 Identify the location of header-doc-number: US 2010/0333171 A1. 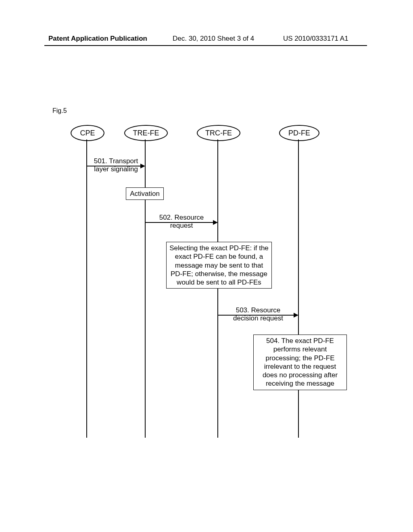
(316, 39).